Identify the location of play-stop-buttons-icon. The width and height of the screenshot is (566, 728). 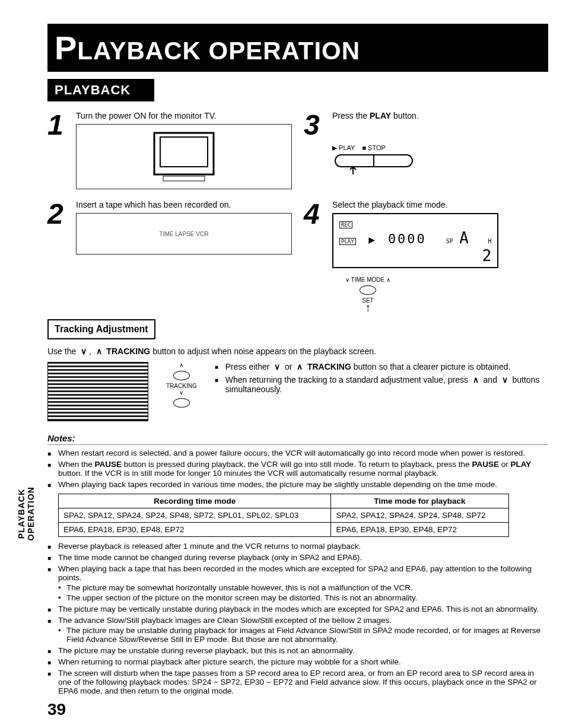
(374, 164).